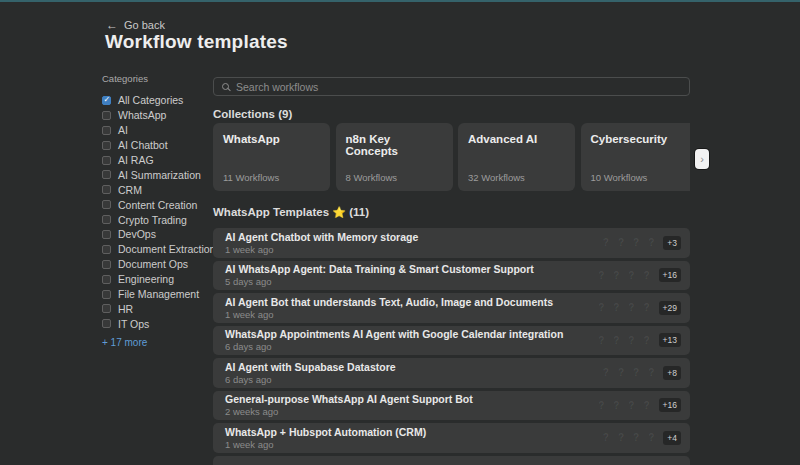 The width and height of the screenshot is (800, 465). Describe the element at coordinates (155, 280) in the screenshot. I see `category-item-engineering: Engineering` at that location.